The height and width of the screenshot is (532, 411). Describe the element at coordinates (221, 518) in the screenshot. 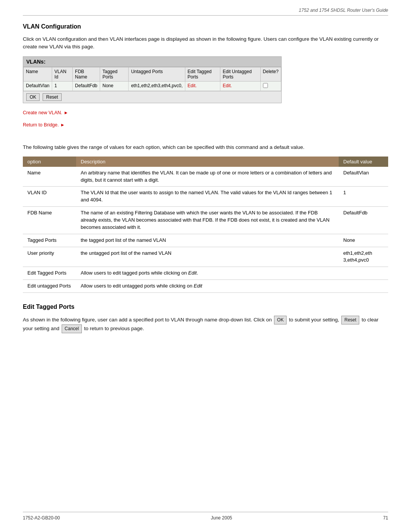

I see `footer-center: June 2005` at that location.